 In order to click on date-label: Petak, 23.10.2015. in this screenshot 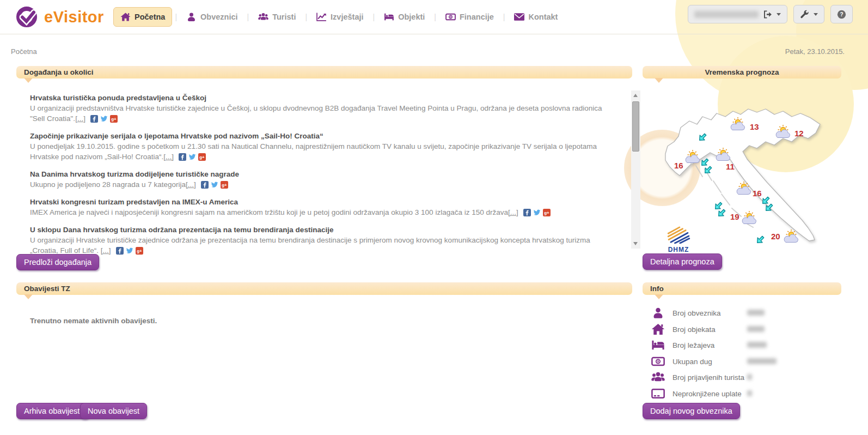, I will do `click(815, 51)`.